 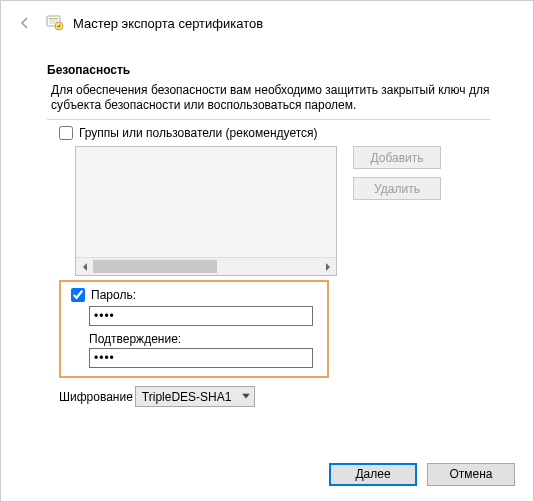 What do you see at coordinates (206, 266) in the screenshot?
I see `horizontal-scrollbar` at bounding box center [206, 266].